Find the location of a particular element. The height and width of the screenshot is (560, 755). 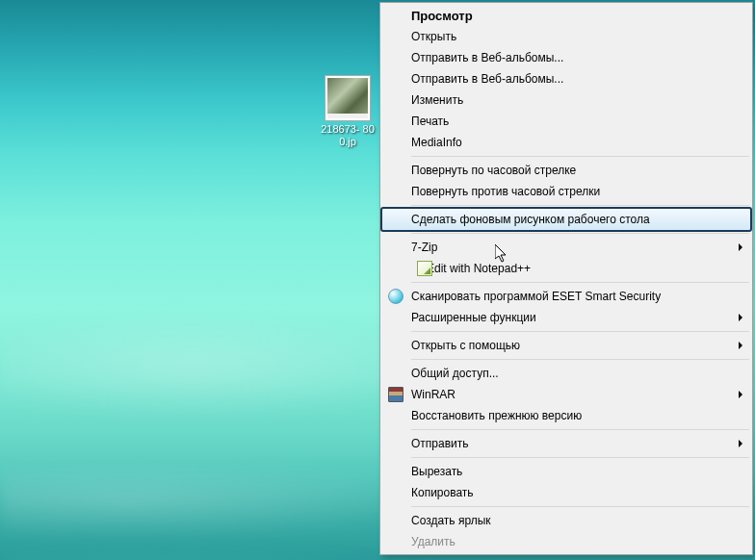

menu-item: Удалить is located at coordinates (566, 542).